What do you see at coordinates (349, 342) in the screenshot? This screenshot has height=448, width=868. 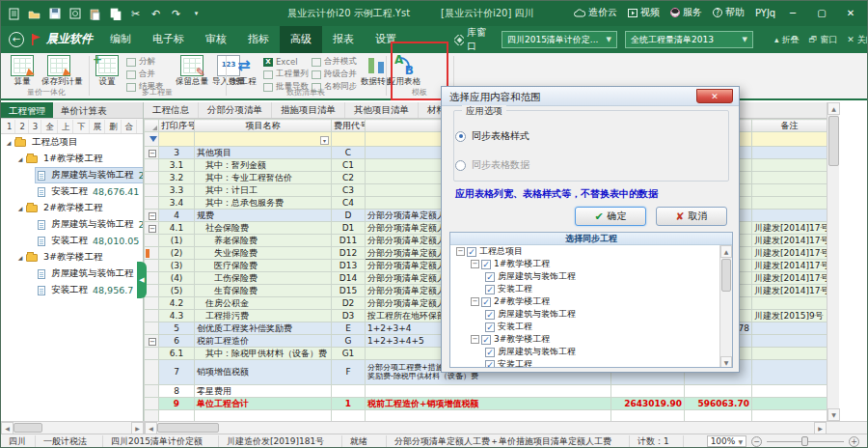 I see `cell-fee-code: G` at bounding box center [349, 342].